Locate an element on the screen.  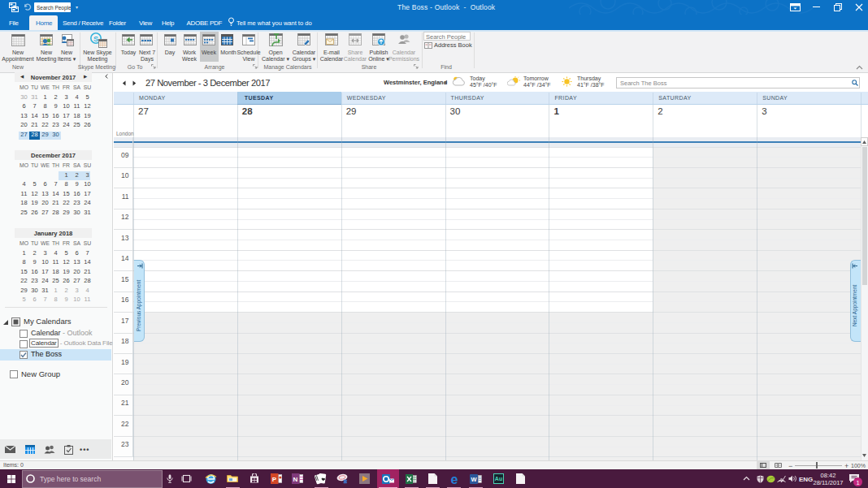
svg-text: Au is located at coordinates (499, 479).